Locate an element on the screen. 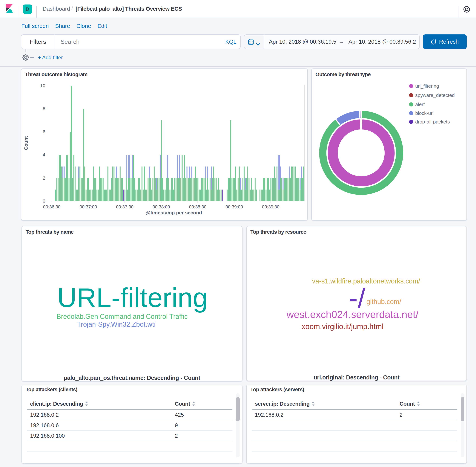 This screenshot has width=476, height=467. svg-text: 4 is located at coordinates (44, 155).